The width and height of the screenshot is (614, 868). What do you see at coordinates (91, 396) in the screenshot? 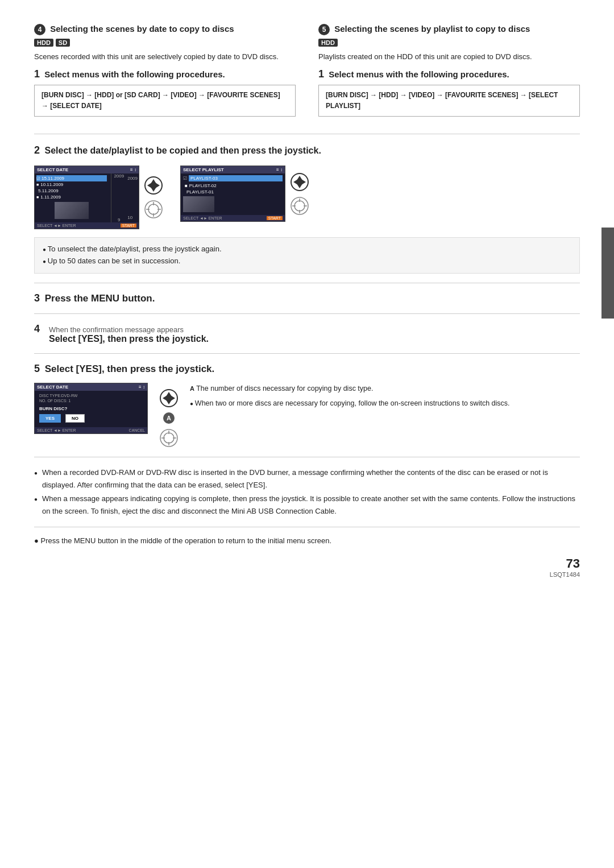
I see `step5-disc-type: DISC TYPE:DVD-RW` at bounding box center [91, 396].